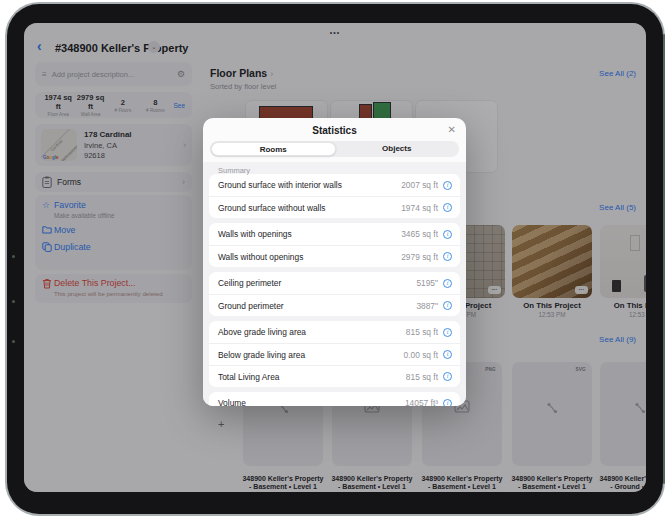 This screenshot has width=670, height=518. What do you see at coordinates (398, 149) in the screenshot?
I see `tab-objects: Objects` at bounding box center [398, 149].